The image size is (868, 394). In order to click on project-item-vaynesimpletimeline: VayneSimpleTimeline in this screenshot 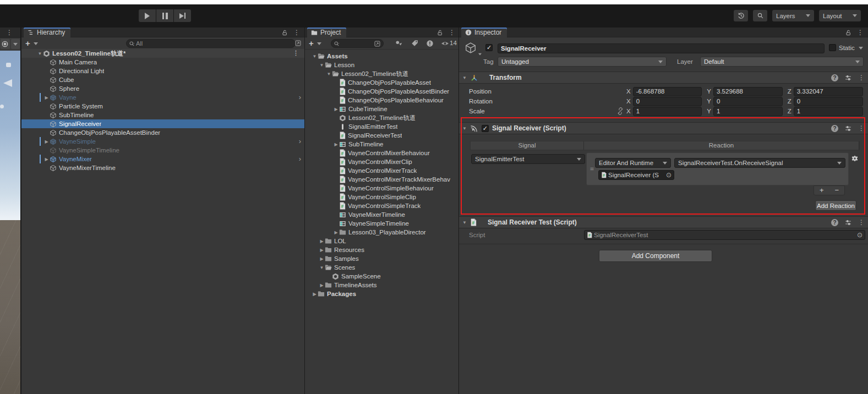, I will do `click(382, 223)`.